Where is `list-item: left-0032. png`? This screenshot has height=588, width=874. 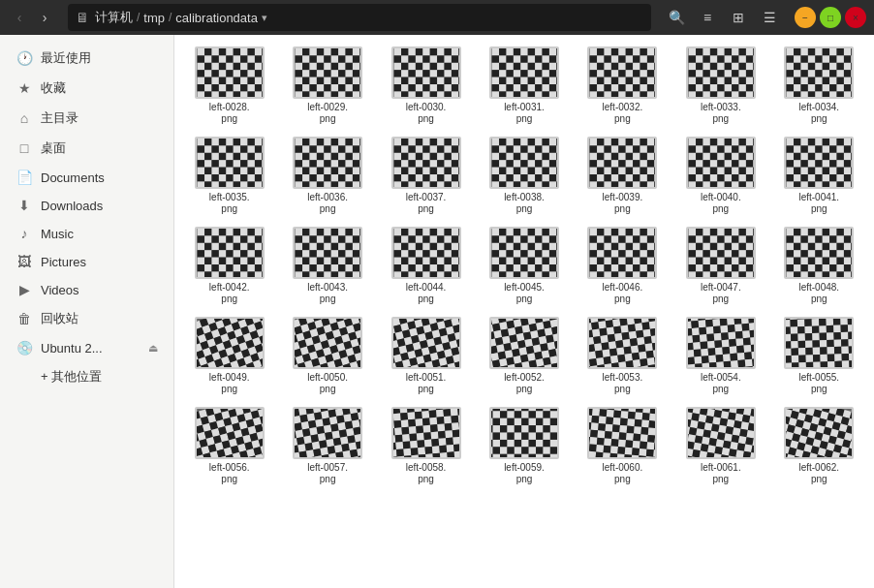 list-item: left-0032. png is located at coordinates (622, 85).